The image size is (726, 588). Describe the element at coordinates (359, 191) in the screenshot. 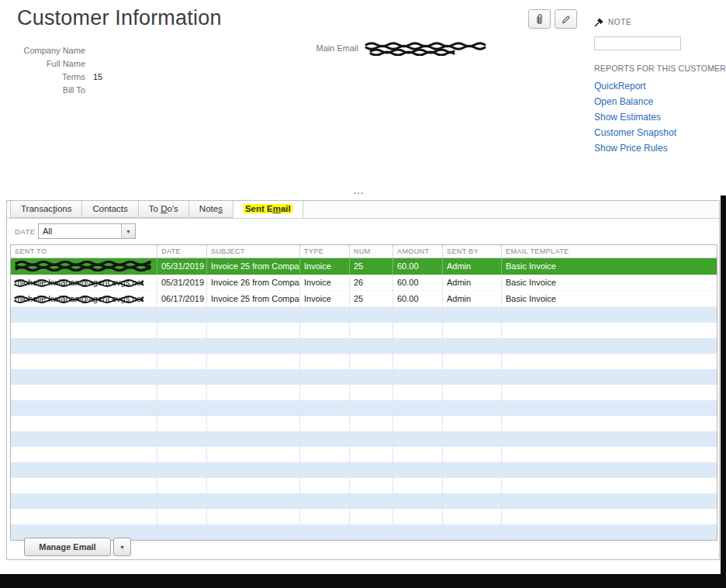

I see `splitter-handle: ...` at that location.